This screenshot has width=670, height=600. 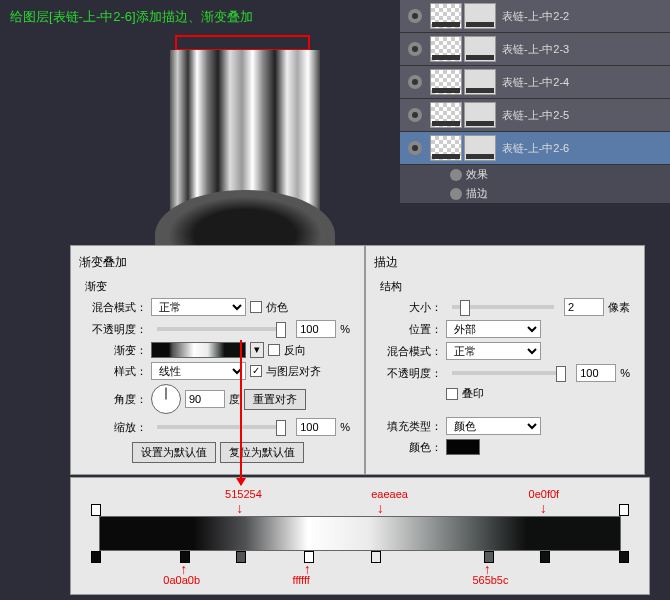 What do you see at coordinates (302, 580) in the screenshot?
I see `hex-label: ffffff` at bounding box center [302, 580].